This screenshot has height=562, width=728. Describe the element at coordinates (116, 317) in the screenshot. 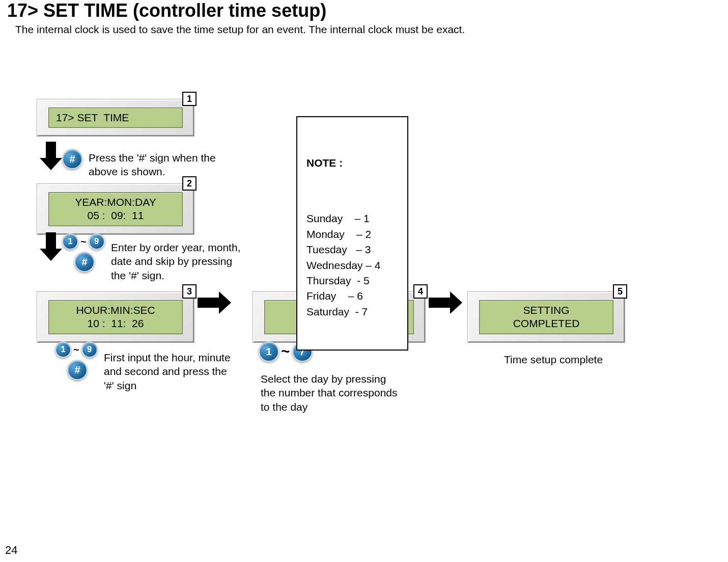

I see `lcd-frame: HOUR:MIN:SEC 10 : 11: 26` at that location.